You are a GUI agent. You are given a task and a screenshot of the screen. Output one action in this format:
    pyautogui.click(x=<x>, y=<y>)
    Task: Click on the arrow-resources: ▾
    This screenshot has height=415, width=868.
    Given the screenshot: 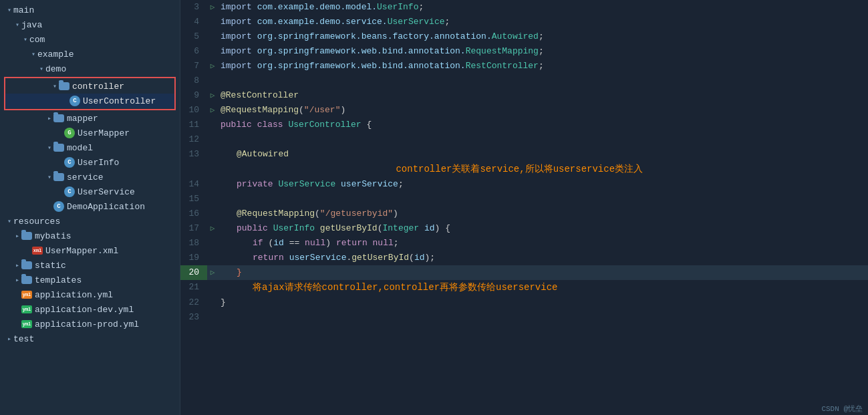 What is the action you would take?
    pyautogui.click(x=9, y=221)
    